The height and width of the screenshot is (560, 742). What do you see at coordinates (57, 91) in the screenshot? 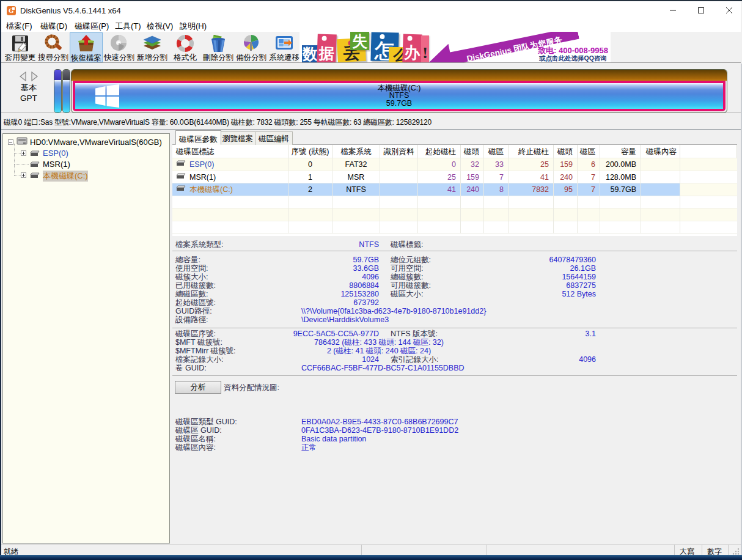
I see `diskmap-partition-esp` at bounding box center [57, 91].